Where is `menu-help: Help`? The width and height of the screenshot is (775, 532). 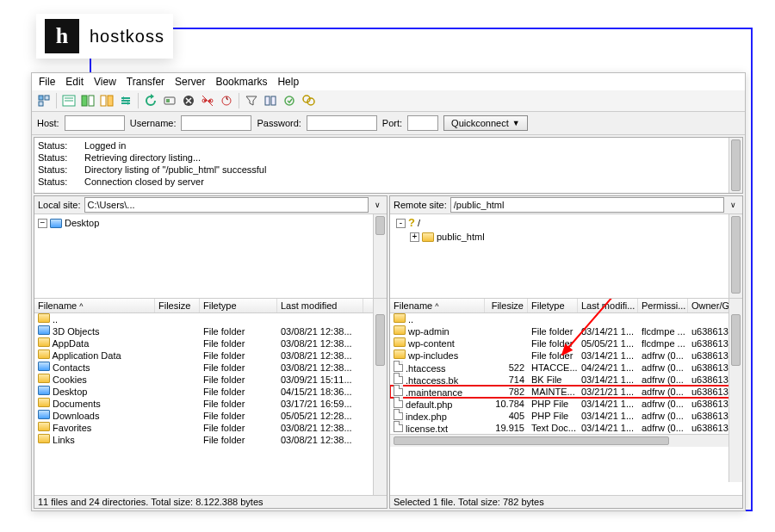
menu-help: Help is located at coordinates (288, 82).